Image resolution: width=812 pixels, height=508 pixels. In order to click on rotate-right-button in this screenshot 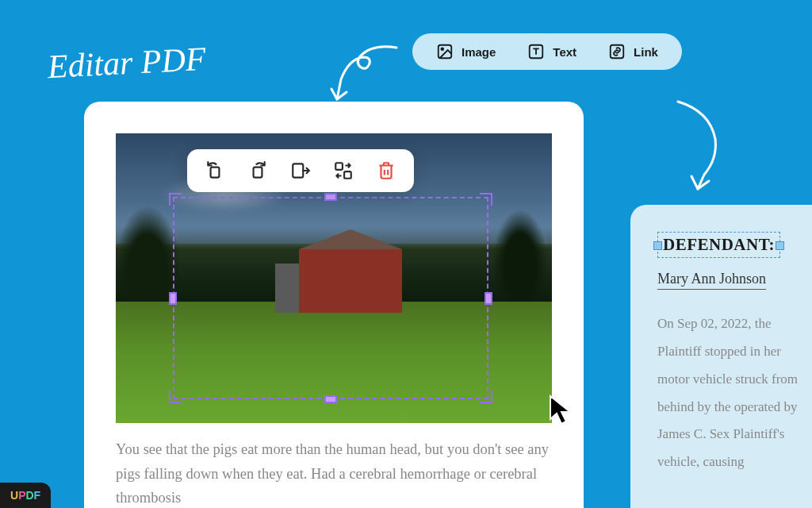, I will do `click(258, 171)`.